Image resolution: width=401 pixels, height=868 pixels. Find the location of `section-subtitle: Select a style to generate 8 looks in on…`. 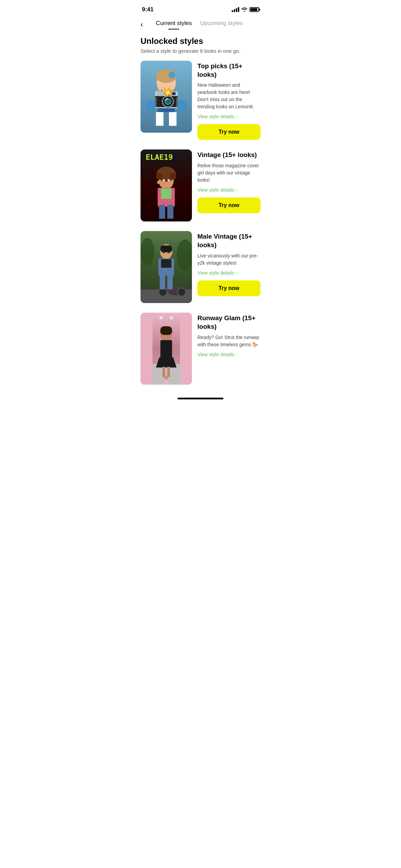

section-subtitle: Select a style to generate 8 looks in on… is located at coordinates (200, 51).